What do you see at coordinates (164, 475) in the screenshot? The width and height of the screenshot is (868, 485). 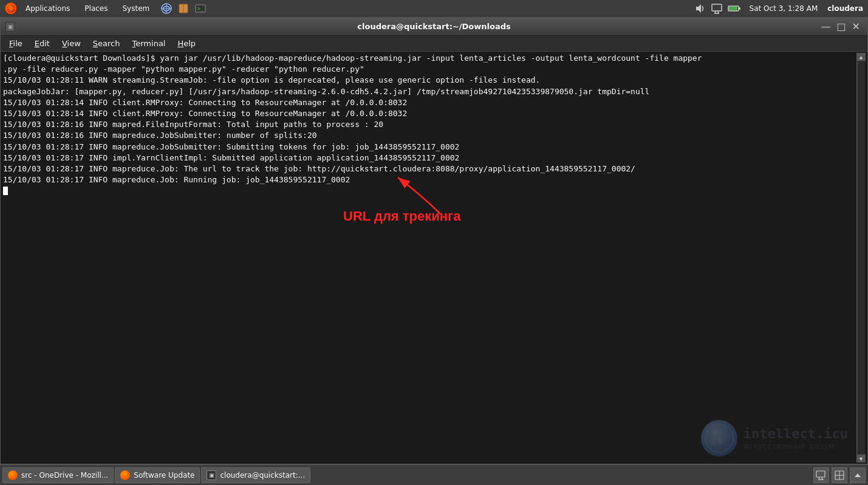 I see `taskbar-label-update: Software Update` at bounding box center [164, 475].